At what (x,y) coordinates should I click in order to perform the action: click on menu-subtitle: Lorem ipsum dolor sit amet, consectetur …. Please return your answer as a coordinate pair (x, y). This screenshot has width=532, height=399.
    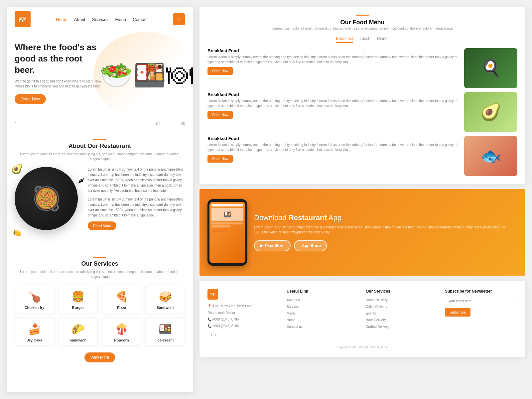
    Looking at the image, I should click on (362, 29).